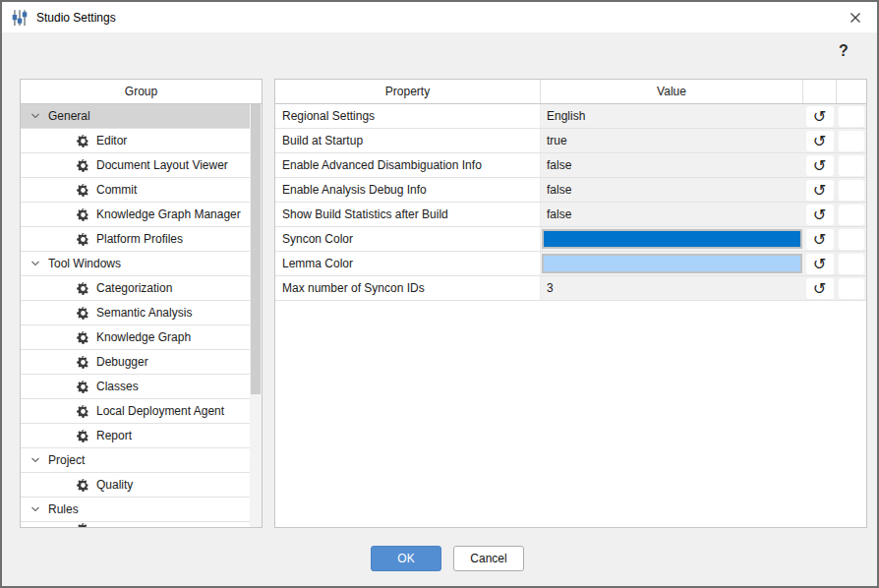 The width and height of the screenshot is (879, 588). Describe the element at coordinates (570, 142) in the screenshot. I see `property-row-build-at-startup: Build at Startup true ↺` at that location.